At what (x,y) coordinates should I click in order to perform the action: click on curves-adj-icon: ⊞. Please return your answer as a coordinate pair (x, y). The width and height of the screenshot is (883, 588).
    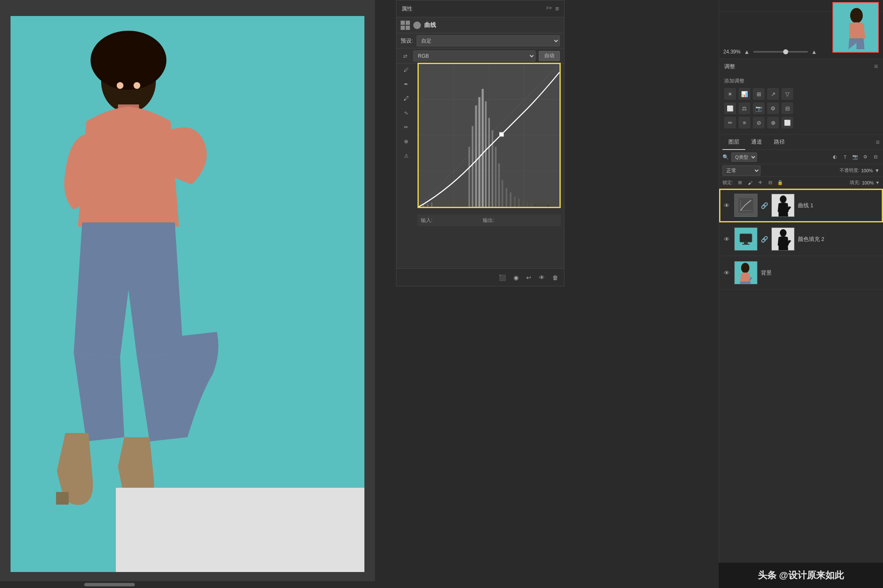
    Looking at the image, I should click on (759, 94).